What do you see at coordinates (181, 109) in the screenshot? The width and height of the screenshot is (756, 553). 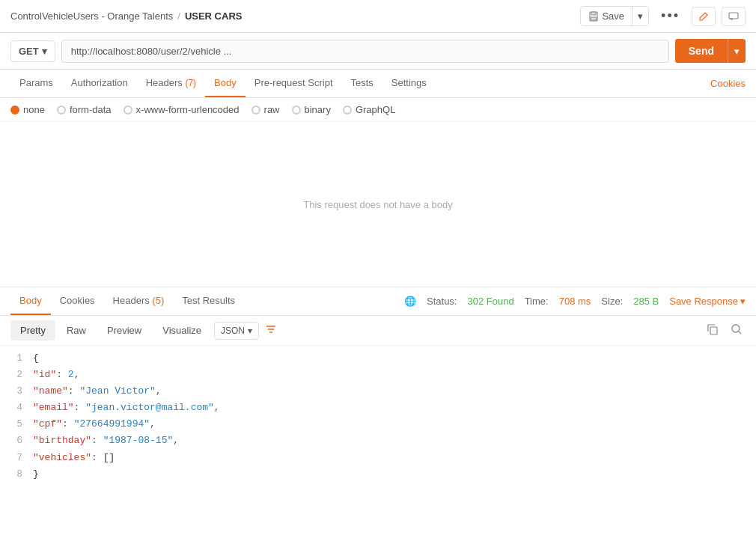 I see `body-type-urlencoded: x-www-form-urlencoded` at bounding box center [181, 109].